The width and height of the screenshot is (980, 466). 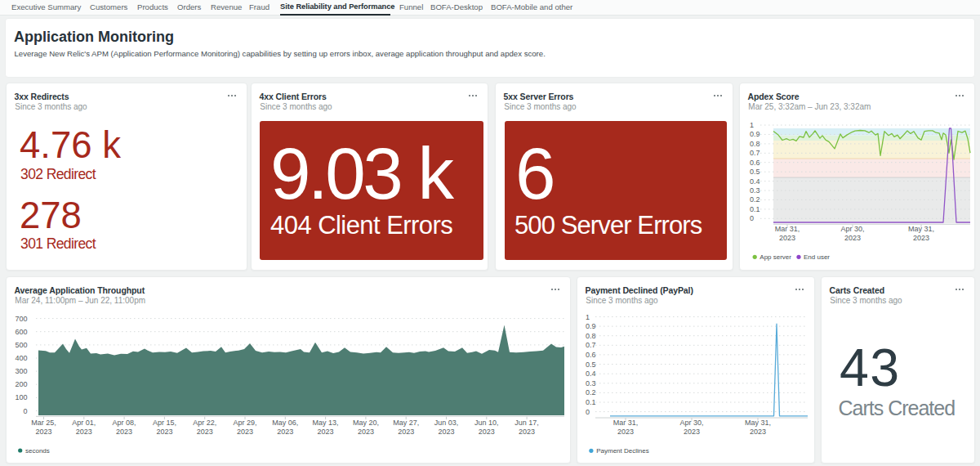 I want to click on svg-text: 200, so click(x=21, y=384).